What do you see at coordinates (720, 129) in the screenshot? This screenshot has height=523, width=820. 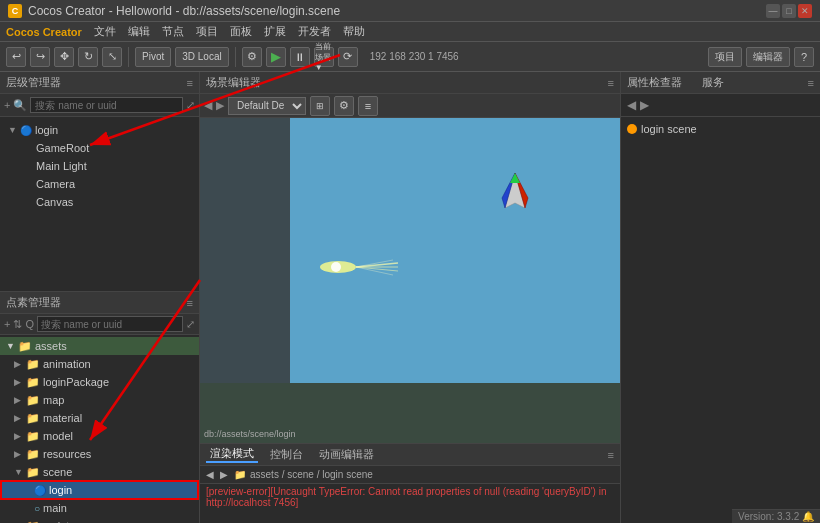 I see `scene-info: login scene` at bounding box center [720, 129].